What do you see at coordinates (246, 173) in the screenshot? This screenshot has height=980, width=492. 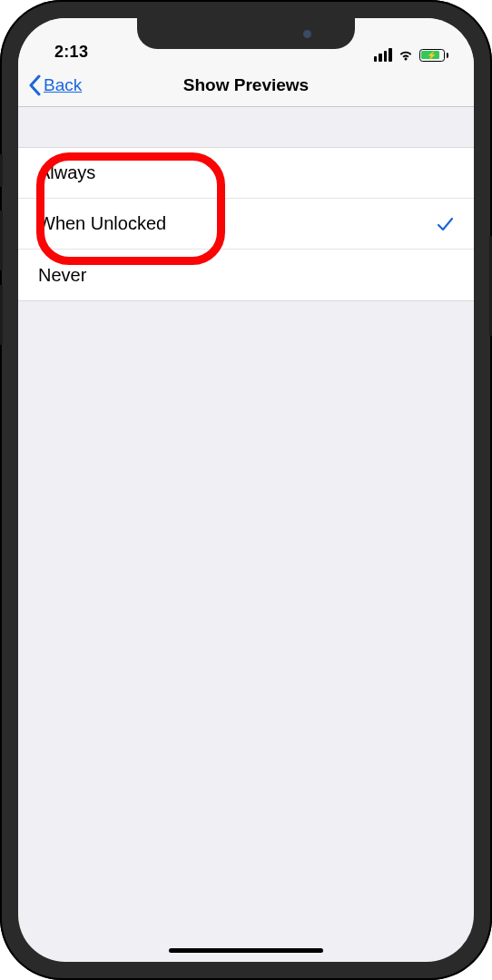 I see `option-always: Always` at bounding box center [246, 173].